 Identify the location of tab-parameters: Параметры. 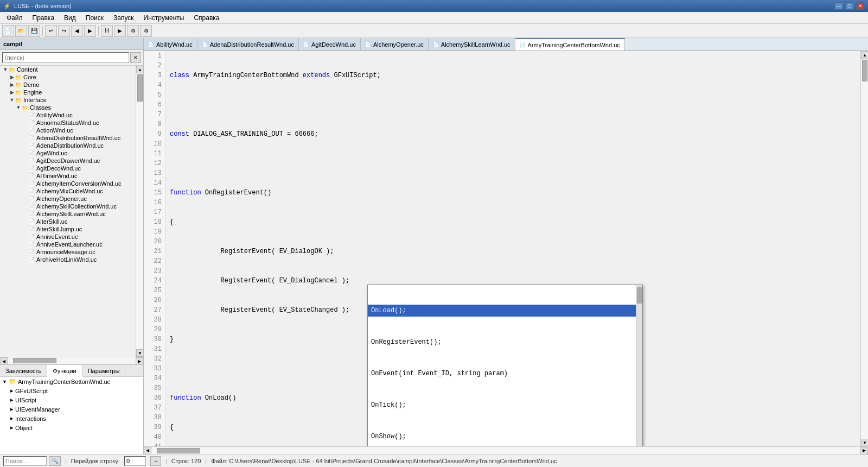
(104, 370).